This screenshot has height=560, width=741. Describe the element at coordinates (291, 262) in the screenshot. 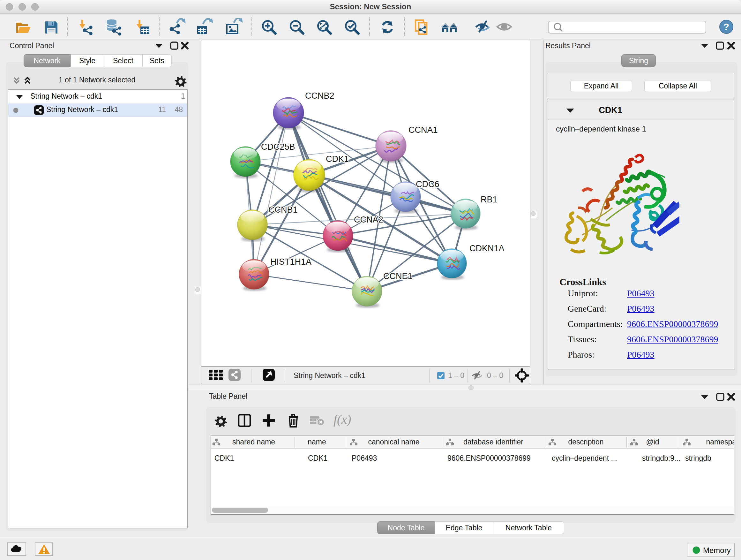

I see `svg-text: HIST1H1A` at that location.